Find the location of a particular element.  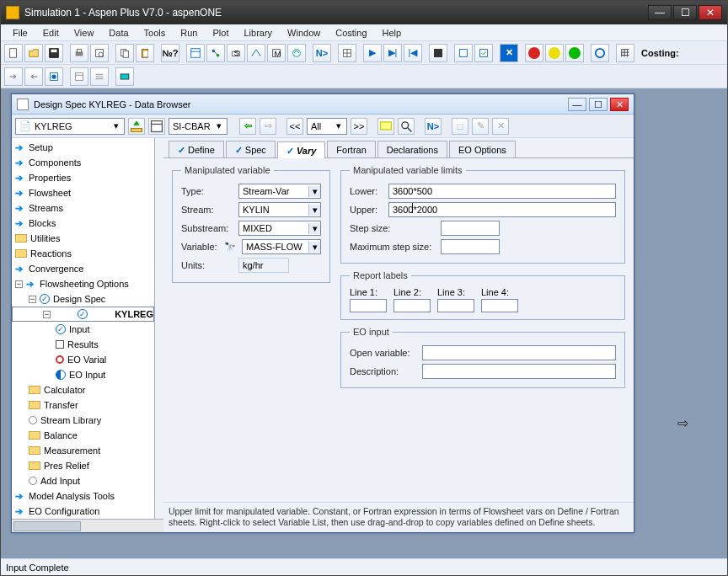

tree-eo-input: EO Input is located at coordinates (83, 375).